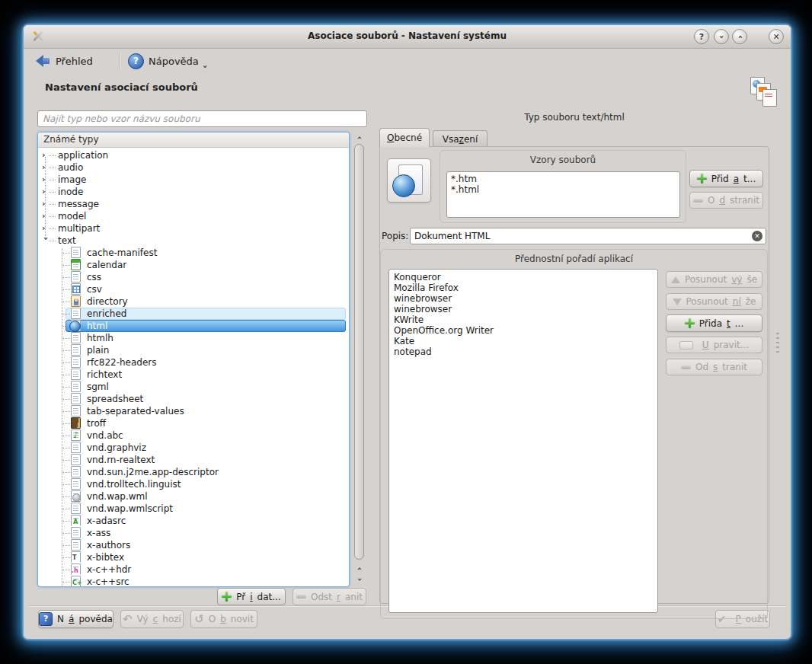 The width and height of the screenshot is (812, 664). I want to click on tree-item-vnd.trolltech.linguist: vnd.trolltech.linguist, so click(193, 484).